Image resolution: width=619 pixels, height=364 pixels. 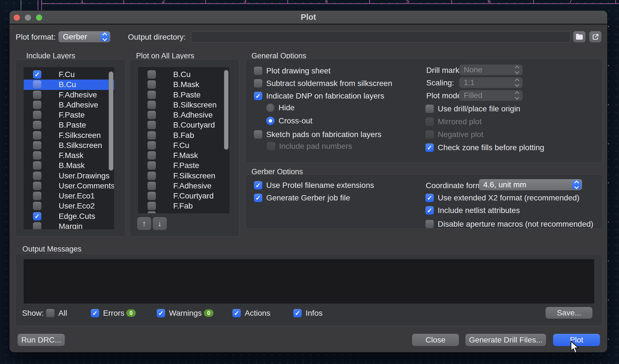 What do you see at coordinates (184, 145) in the screenshot?
I see `layer-row: F.Cu` at bounding box center [184, 145].